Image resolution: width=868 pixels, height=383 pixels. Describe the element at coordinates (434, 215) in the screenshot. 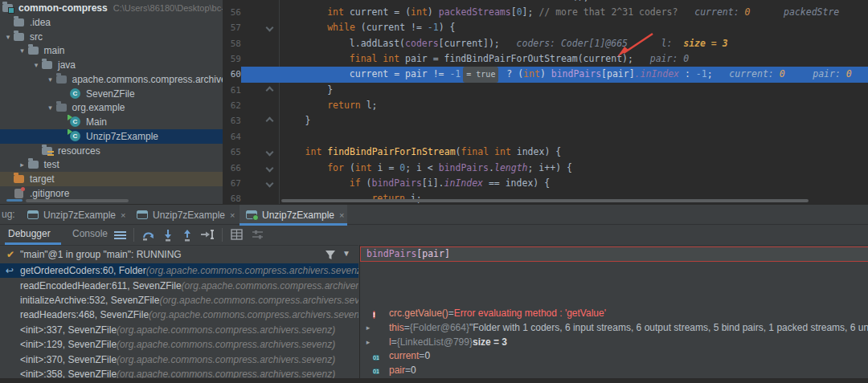

I see `debug-tab-strip: ug: Unzip7zExample×Unzip7zExample×Unzip7…` at that location.